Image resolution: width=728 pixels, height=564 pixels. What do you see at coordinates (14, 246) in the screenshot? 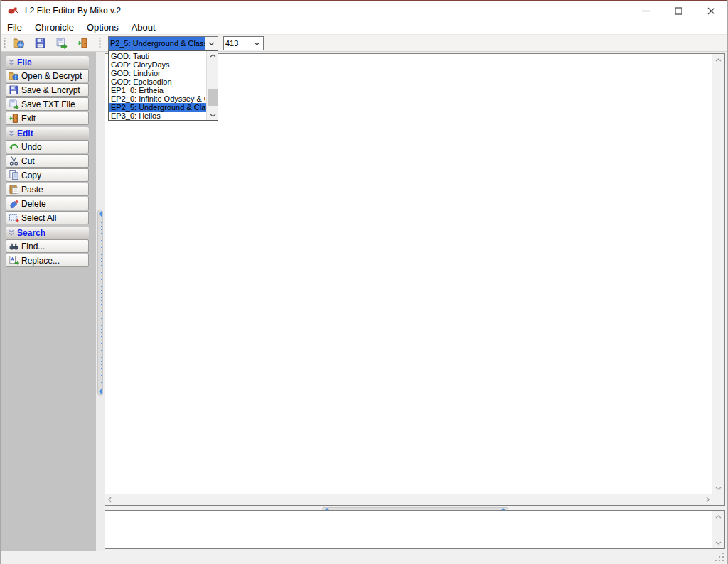
I see `binoculars-icon` at bounding box center [14, 246].